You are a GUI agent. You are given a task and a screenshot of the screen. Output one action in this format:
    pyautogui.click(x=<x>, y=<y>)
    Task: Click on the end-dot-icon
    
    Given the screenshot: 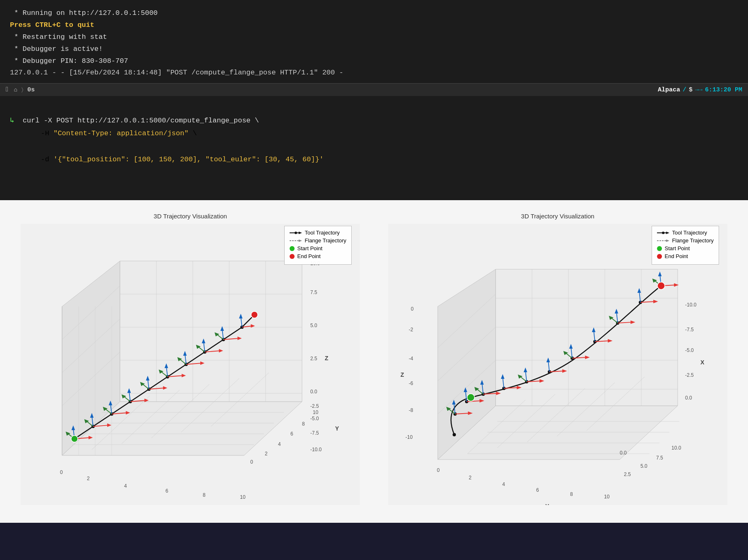 What is the action you would take?
    pyautogui.click(x=292, y=256)
    